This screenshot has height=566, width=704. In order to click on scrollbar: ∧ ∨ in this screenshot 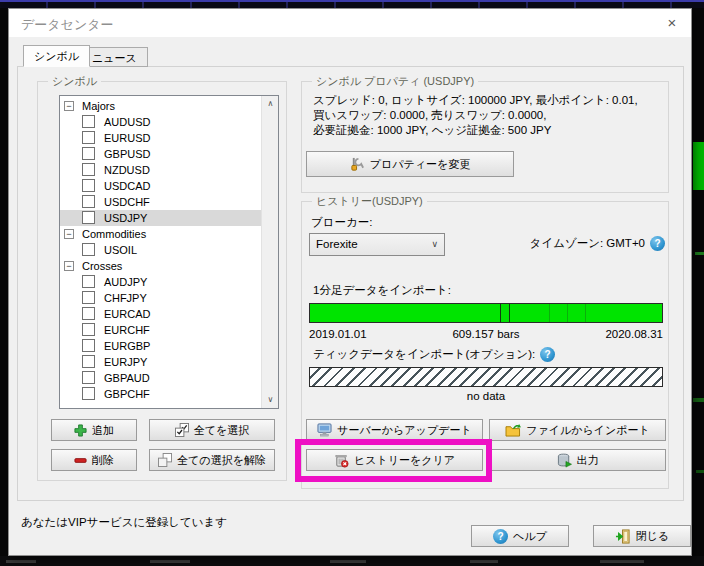, I will do `click(270, 252)`.